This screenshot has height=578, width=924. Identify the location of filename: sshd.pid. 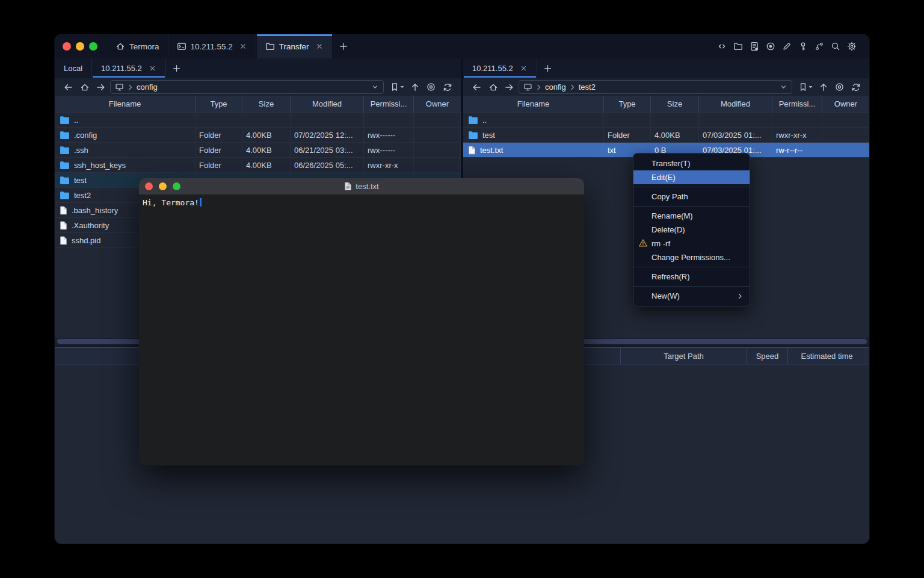
(86, 241).